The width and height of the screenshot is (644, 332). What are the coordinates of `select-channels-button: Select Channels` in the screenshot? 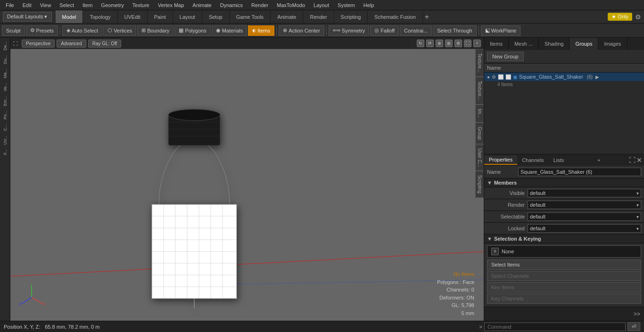 It's located at (564, 276).